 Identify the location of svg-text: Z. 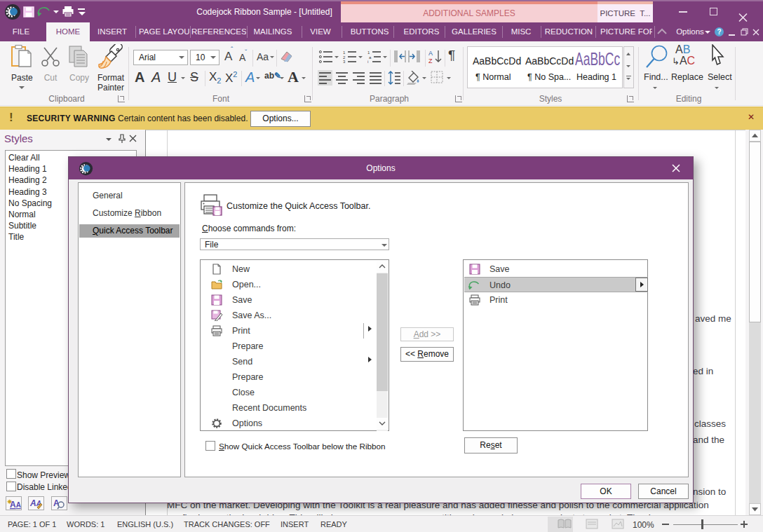
(431, 61).